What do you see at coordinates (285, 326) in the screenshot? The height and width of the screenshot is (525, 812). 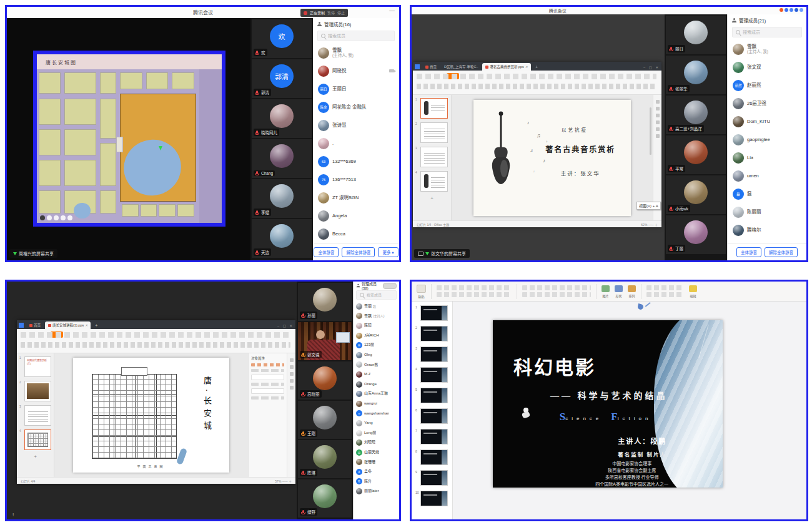 I see `window-controls: – ▢ ✕` at bounding box center [285, 326].